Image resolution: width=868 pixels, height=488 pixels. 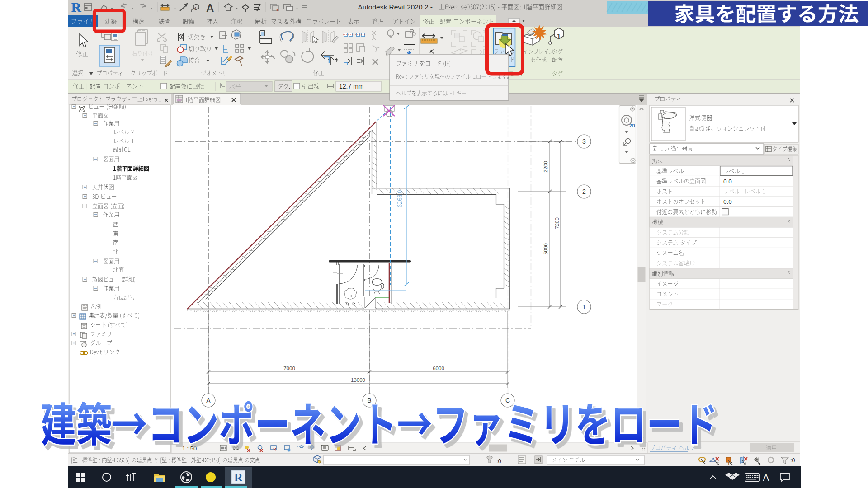 I want to click on svg-text: 3, so click(x=584, y=141).